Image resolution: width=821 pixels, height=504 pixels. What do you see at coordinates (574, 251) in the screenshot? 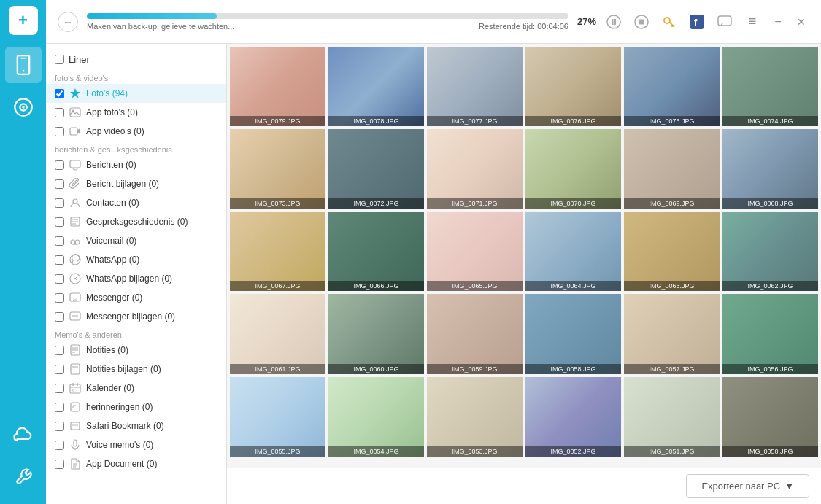
I see `photo-cell: IMG_0064.JPG` at bounding box center [574, 251].